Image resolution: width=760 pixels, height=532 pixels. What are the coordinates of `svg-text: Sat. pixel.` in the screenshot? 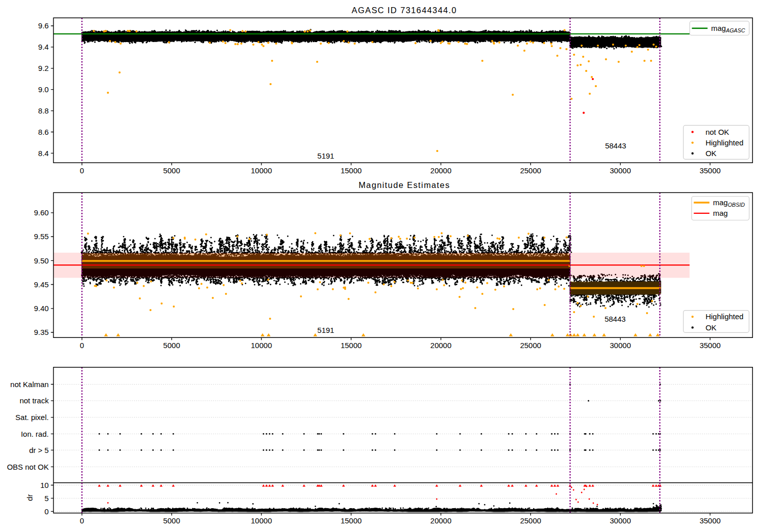 It's located at (32, 417).